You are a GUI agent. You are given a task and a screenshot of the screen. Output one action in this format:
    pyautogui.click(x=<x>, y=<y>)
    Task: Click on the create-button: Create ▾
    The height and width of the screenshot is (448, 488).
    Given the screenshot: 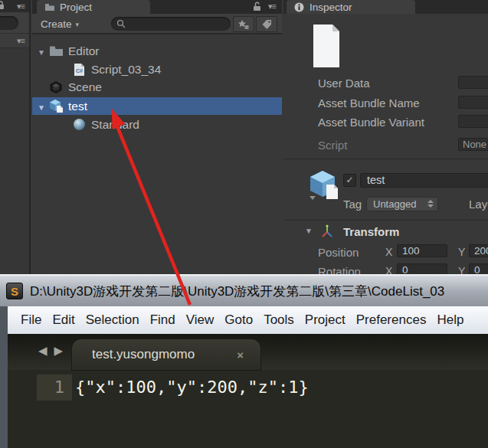 What is the action you would take?
    pyautogui.click(x=60, y=25)
    